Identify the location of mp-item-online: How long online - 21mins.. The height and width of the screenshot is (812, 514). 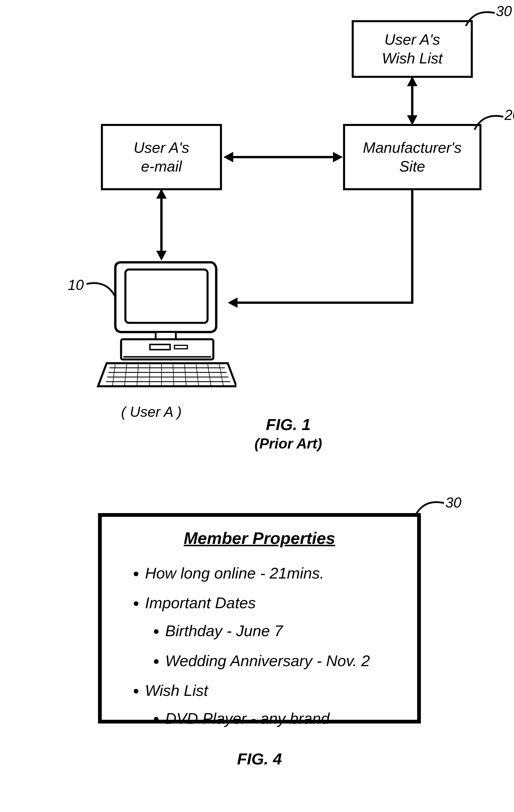
(275, 573).